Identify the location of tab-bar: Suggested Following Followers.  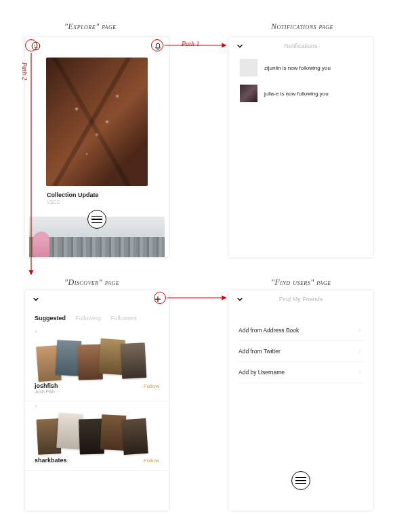
(97, 317).